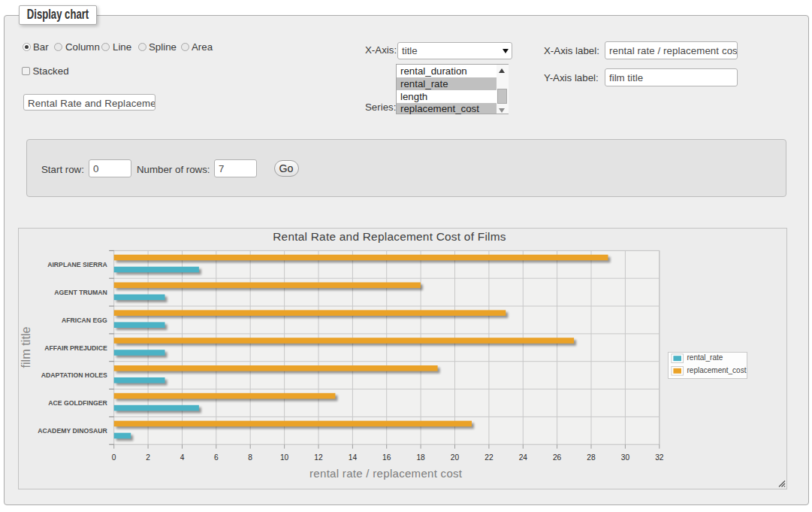 The image size is (812, 512). I want to click on svg-text: 2, so click(148, 457).